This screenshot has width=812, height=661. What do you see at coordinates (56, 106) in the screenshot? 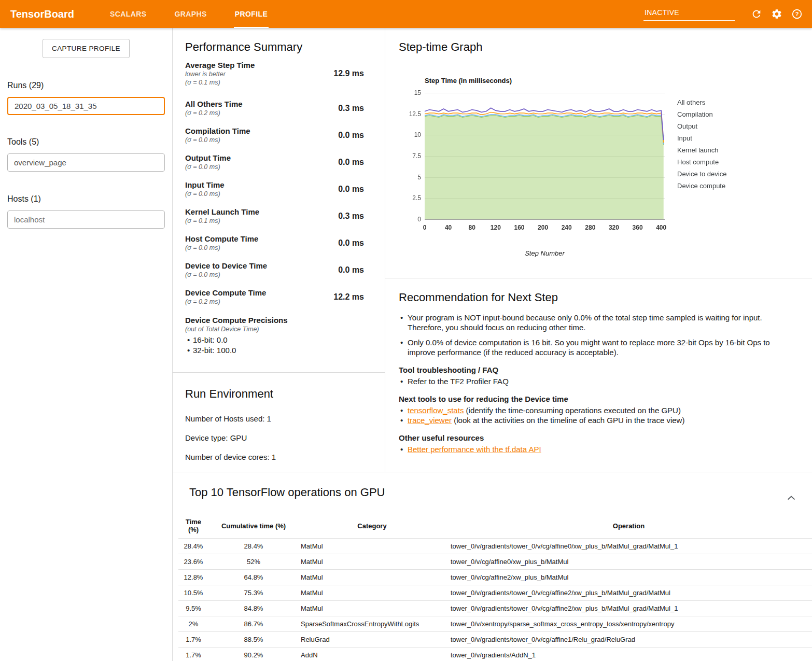
I see `runs-value: 2020_03_05_18_31_35` at bounding box center [56, 106].